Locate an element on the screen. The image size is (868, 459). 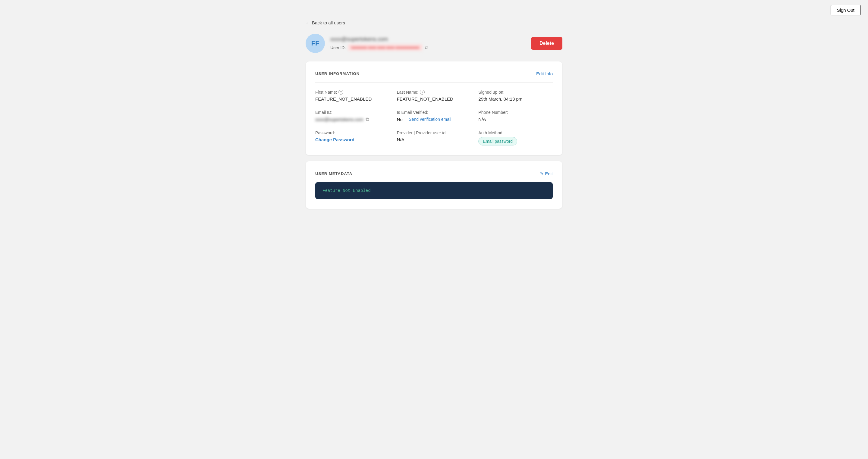
password-field: Password: Change Password is located at coordinates (352, 138).